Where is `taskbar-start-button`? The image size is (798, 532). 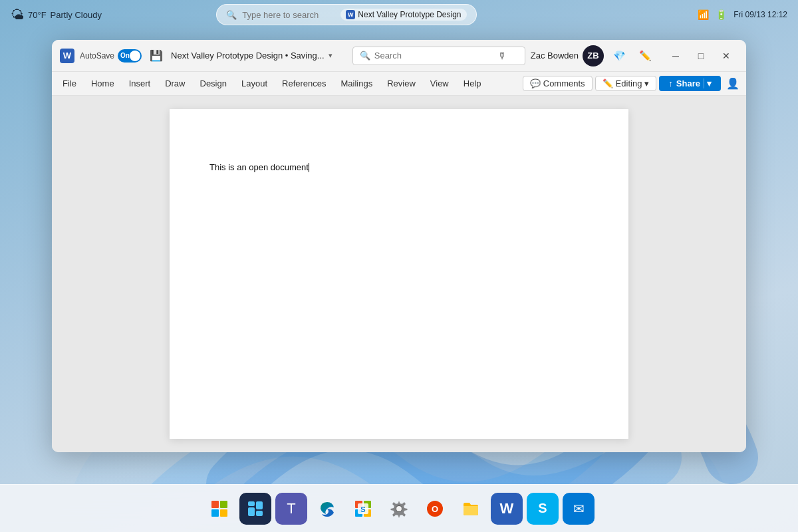
taskbar-start-button is located at coordinates (219, 509).